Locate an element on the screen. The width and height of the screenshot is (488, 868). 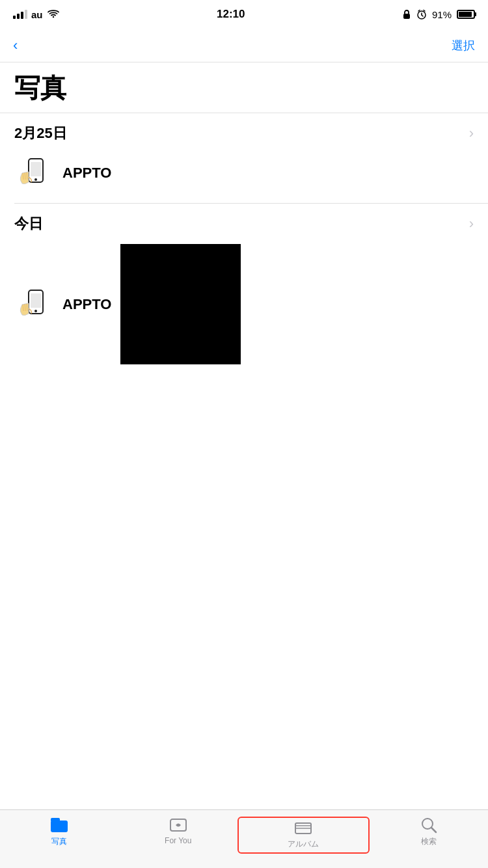
section-feb25-chevron: › is located at coordinates (471, 133).